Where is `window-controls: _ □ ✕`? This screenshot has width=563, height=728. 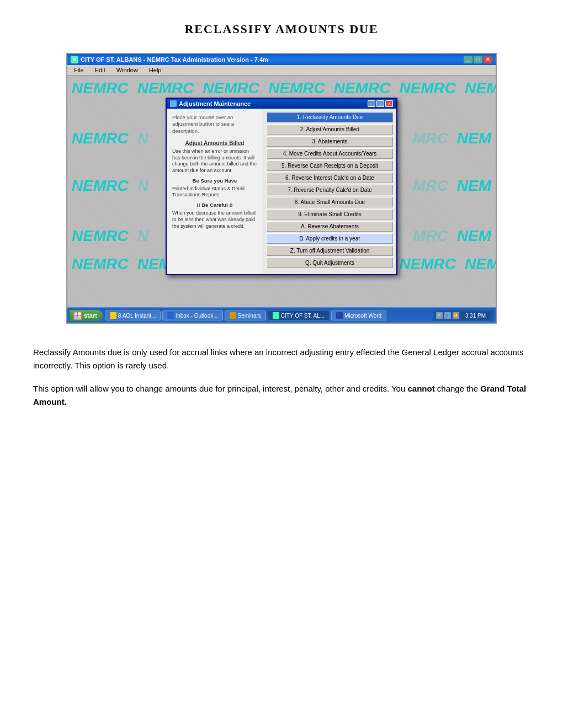
window-controls: _ □ ✕ is located at coordinates (478, 60).